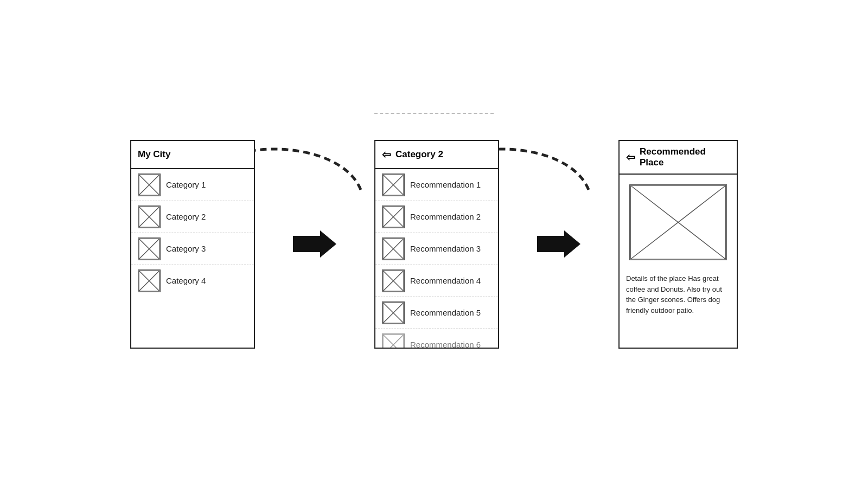  I want to click on place-back-arrow-icon: ⇦, so click(630, 157).